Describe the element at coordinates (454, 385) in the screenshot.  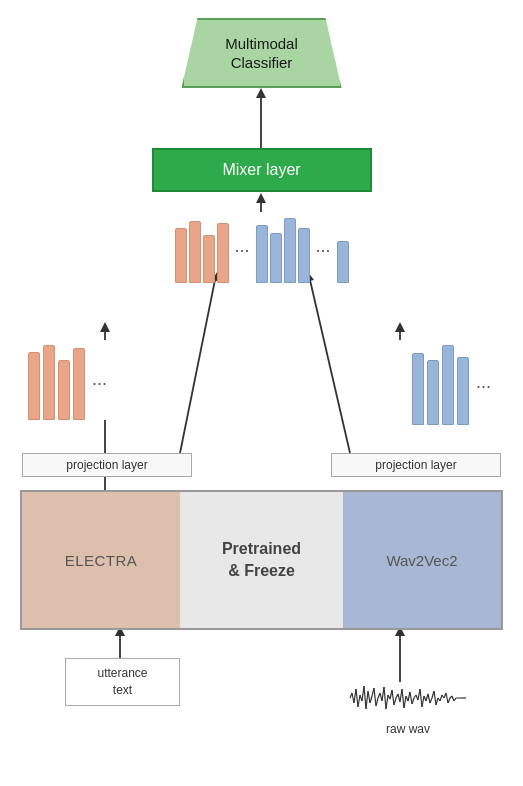
I see `right-projection-bars: ...` at that location.